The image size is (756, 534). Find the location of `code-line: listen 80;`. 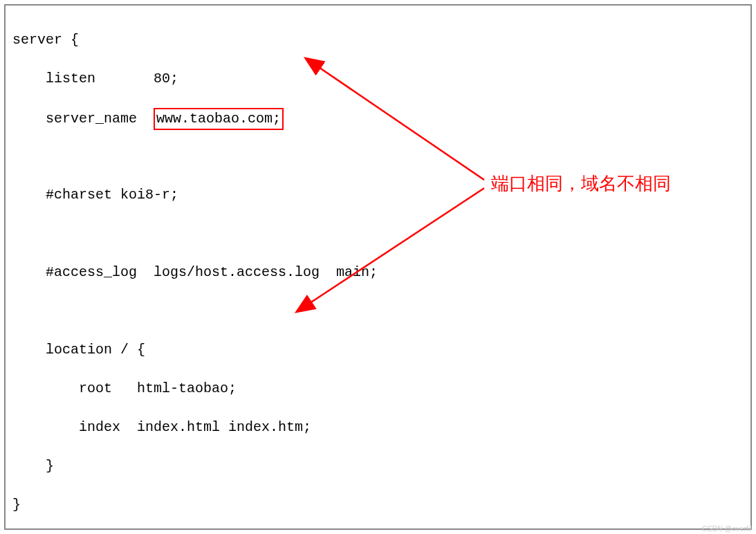

code-line: listen 80; is located at coordinates (378, 79).